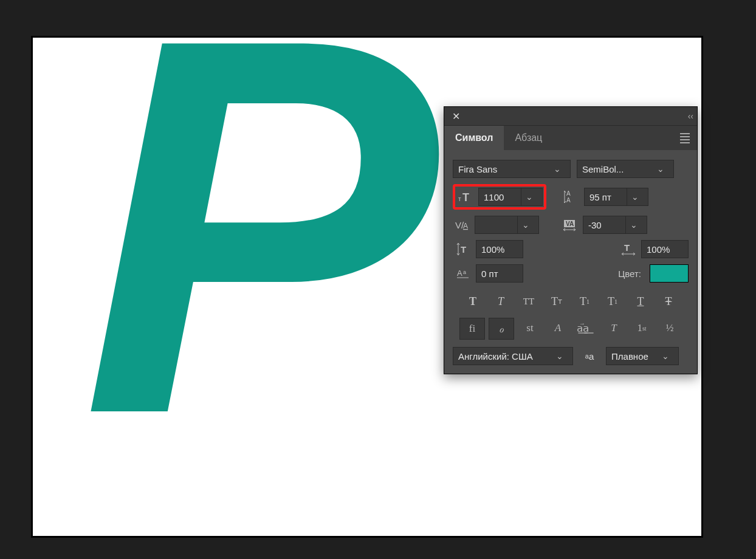  I want to click on svg-text: VA, so click(570, 224).